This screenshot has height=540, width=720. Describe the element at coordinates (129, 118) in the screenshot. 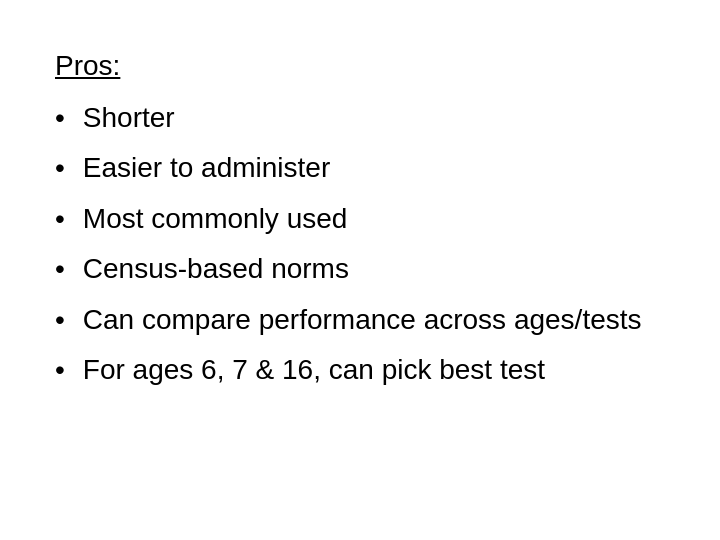

I see `bullet-text: Shorter` at that location.